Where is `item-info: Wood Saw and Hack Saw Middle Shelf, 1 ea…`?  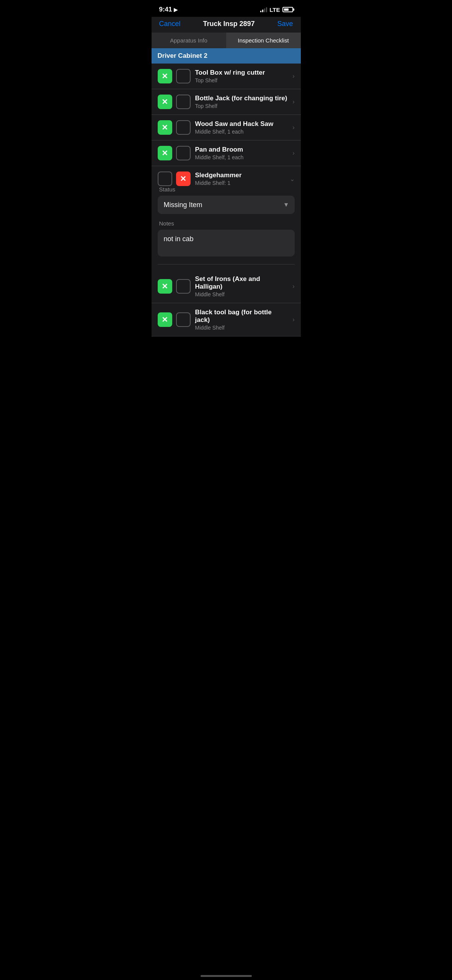 item-info: Wood Saw and Hack Saw Middle Shelf, 1 ea… is located at coordinates (242, 127).